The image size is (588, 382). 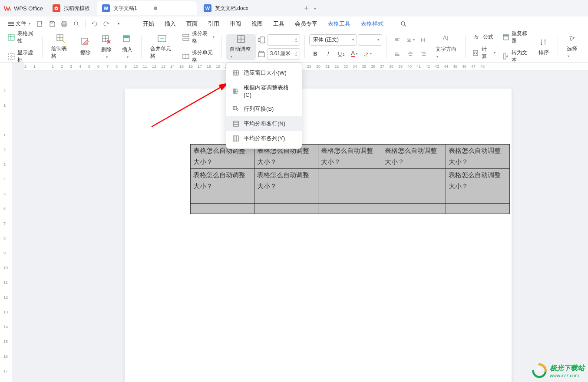 I want to click on more-menu-button: ▾, so click(x=119, y=24).